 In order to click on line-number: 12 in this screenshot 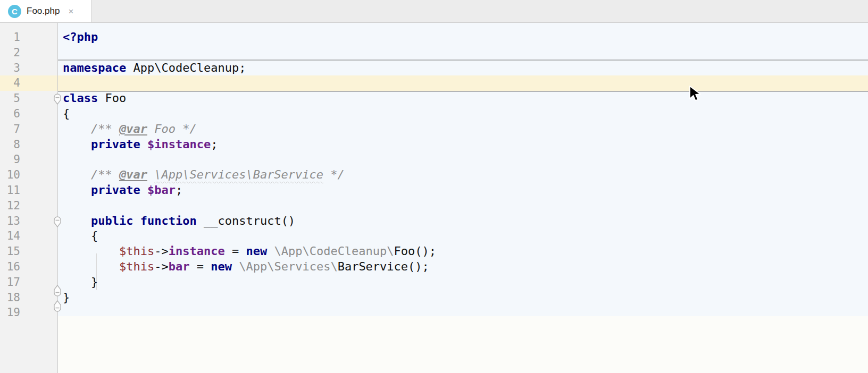, I will do `click(10, 206)`.